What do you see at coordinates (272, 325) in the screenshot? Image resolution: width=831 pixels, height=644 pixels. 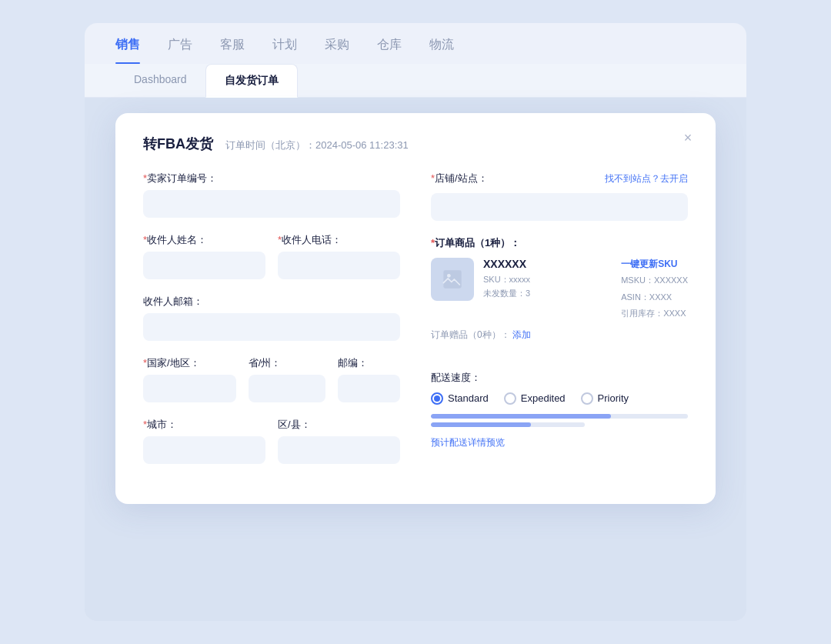 I see `left-column: *卖家订单编号： *收件人姓名：` at bounding box center [272, 325].